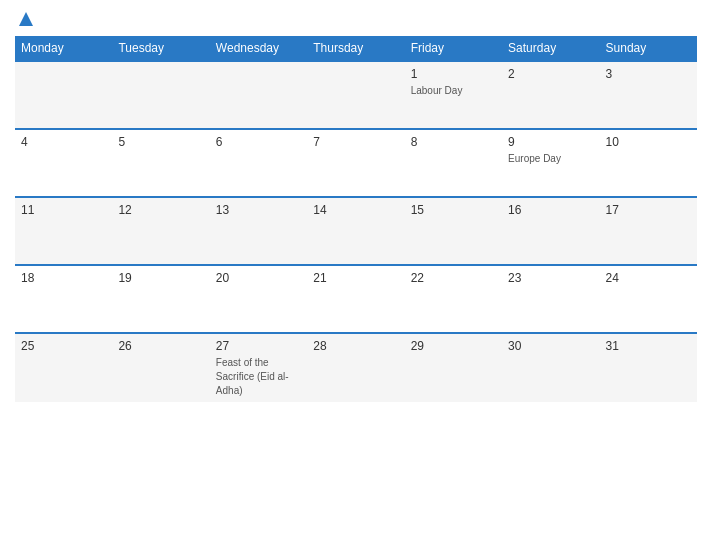 Image resolution: width=712 pixels, height=550 pixels. Describe the element at coordinates (648, 48) in the screenshot. I see `weekday-header-sunday: Sunday` at that location.